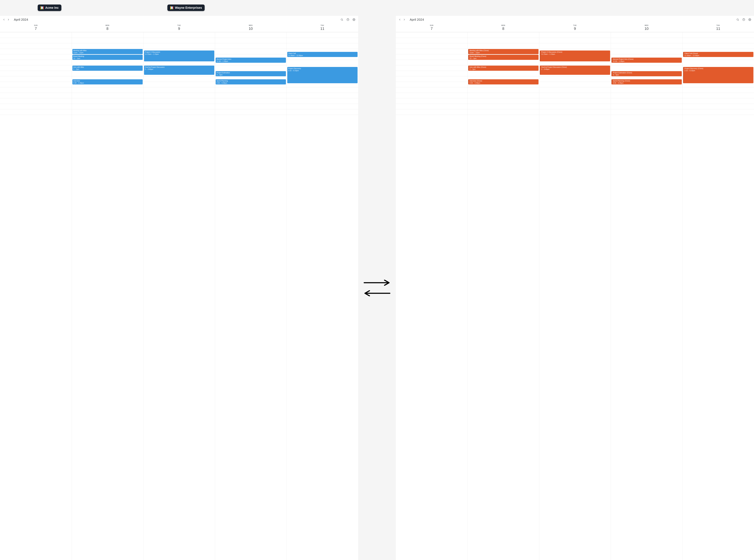  What do you see at coordinates (647, 60) in the screenshot?
I see `calendar-event: (Acme) Project Intro (Clone)12:30 – 1:30…` at bounding box center [647, 60].